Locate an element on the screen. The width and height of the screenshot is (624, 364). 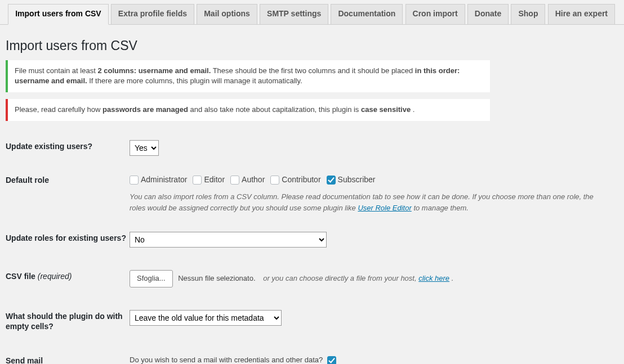
notice-text: . is located at coordinates (414, 109).